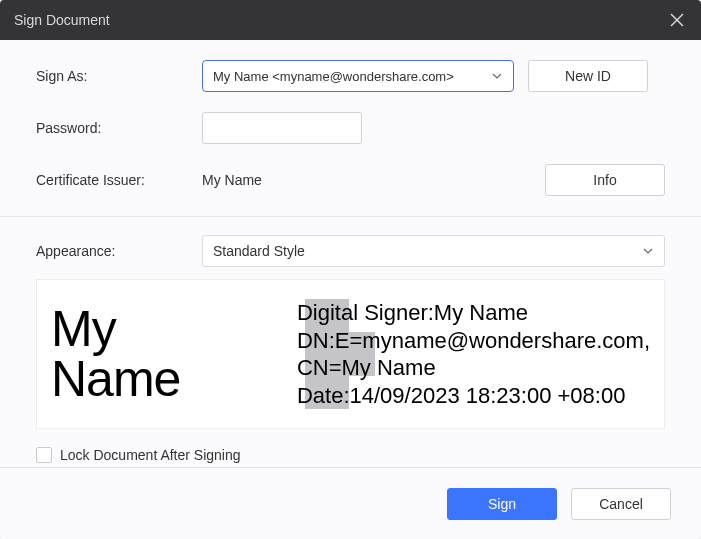  Describe the element at coordinates (44, 455) in the screenshot. I see `lock-checkbox` at that location.